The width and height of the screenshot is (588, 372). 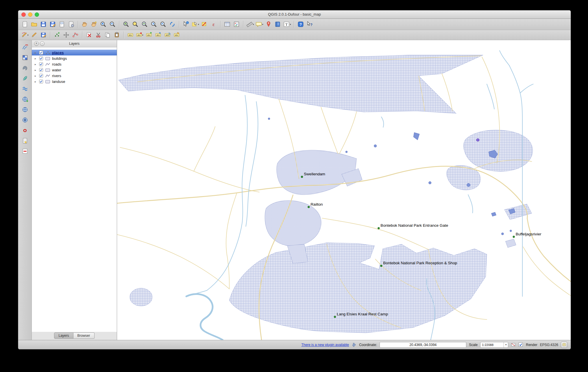 What do you see at coordinates (154, 24) in the screenshot?
I see `zoom-last-button` at bounding box center [154, 24].